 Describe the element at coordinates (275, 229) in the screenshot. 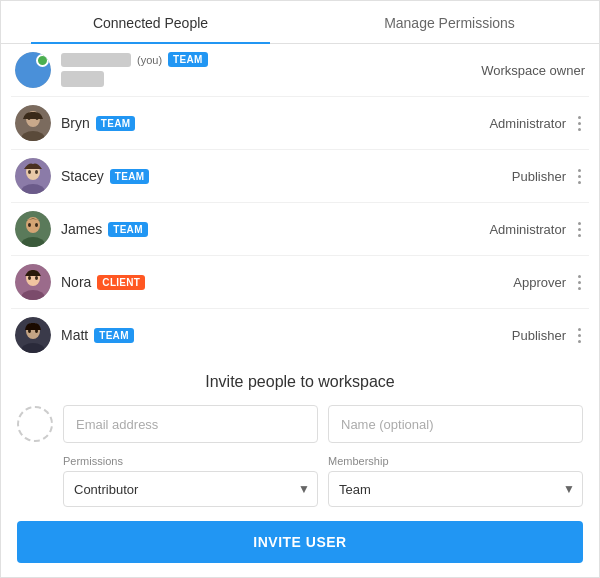

I see `user-info-james: James TEAM` at that location.